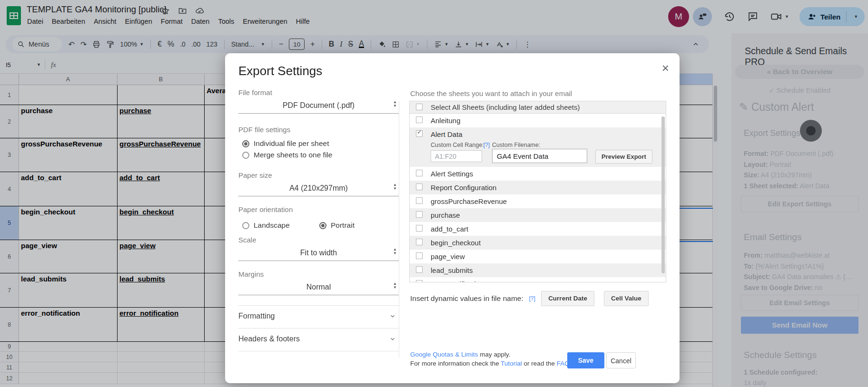  Describe the element at coordinates (621, 360) in the screenshot. I see `cancel-button: Cancel` at that location.